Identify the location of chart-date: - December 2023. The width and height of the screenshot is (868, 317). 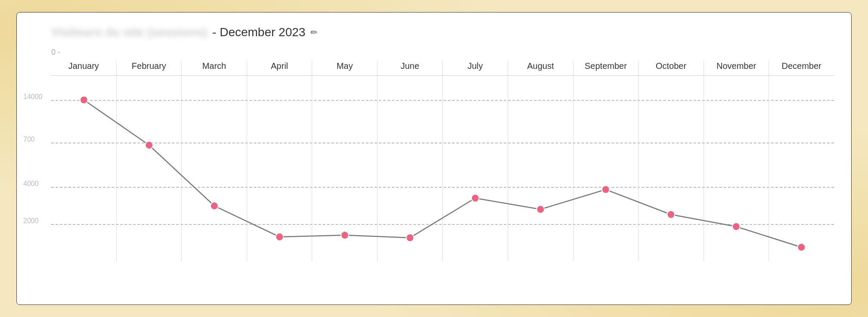
(259, 32).